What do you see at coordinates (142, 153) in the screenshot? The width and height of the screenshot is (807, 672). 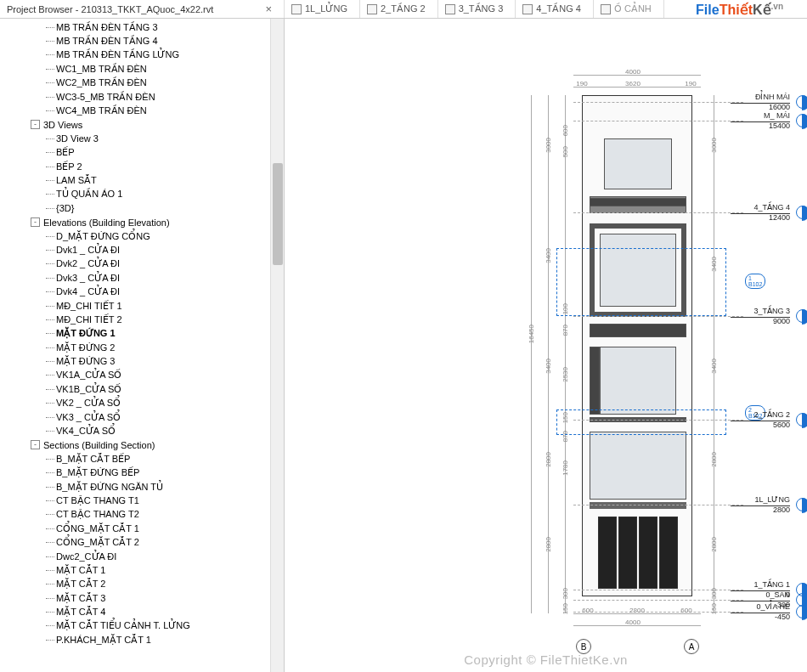 I see `tree-node: BẾP` at bounding box center [142, 153].